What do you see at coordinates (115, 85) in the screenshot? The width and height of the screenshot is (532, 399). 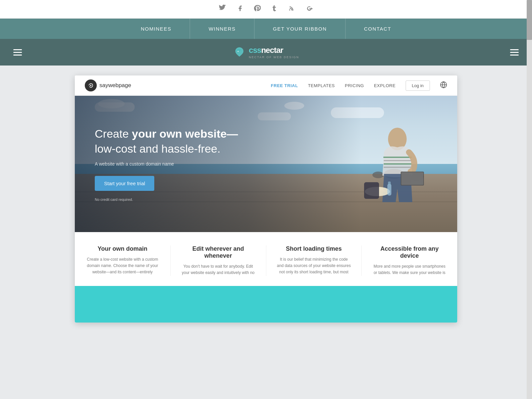 I see `saywebpage-logo-text: saywebpage` at bounding box center [115, 85].